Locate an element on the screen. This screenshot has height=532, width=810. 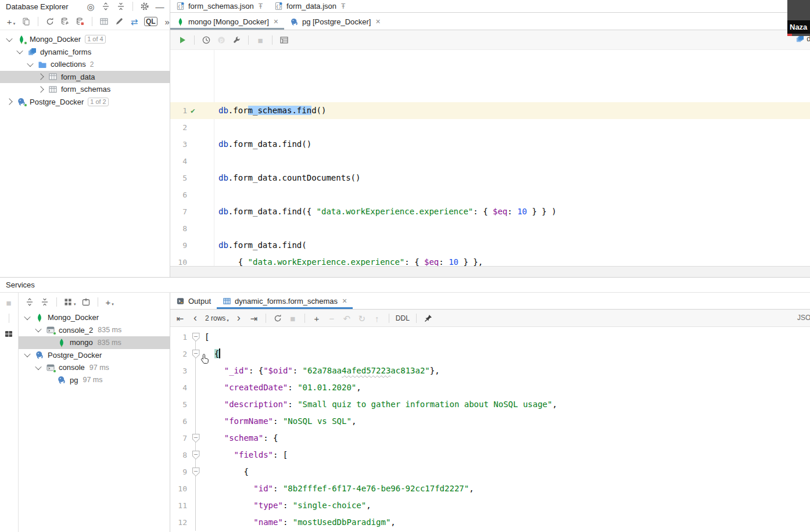
tree-item-postgre-docker: Postgre_Docker is located at coordinates (94, 355).